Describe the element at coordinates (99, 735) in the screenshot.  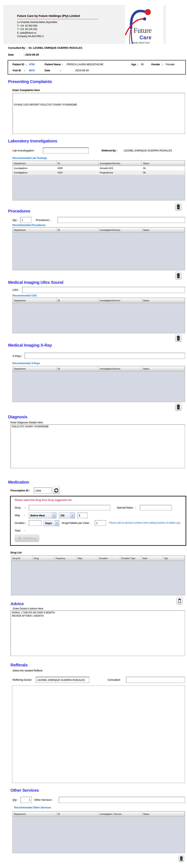
I see `referral-list-box` at that location.